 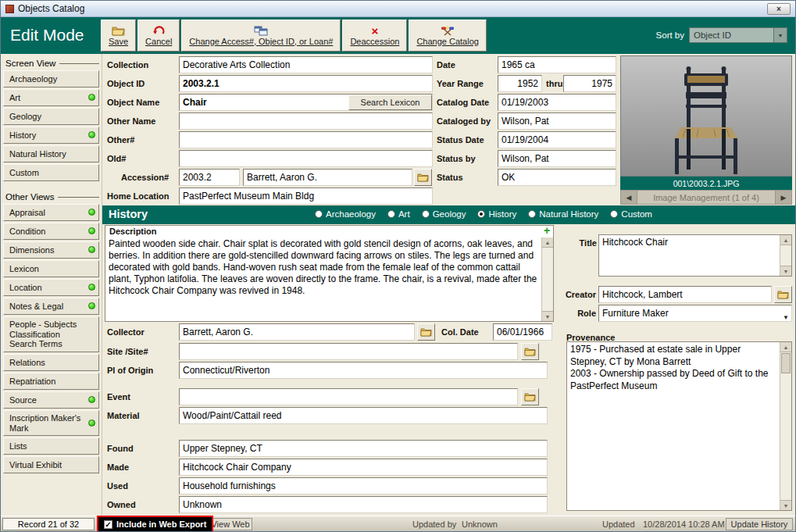 I want to click on catalog-date-field: 01/19/2003, so click(x=557, y=102).